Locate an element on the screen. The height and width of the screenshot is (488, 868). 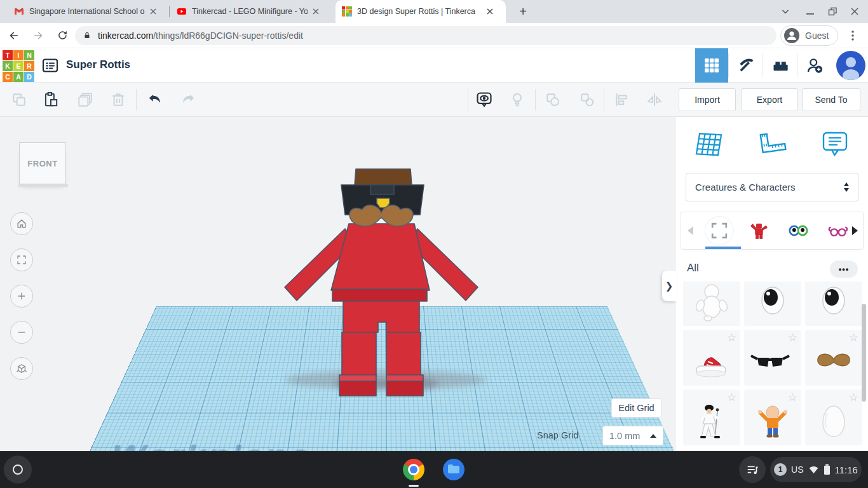
shape-item-dancer: ☆ is located at coordinates (712, 417).